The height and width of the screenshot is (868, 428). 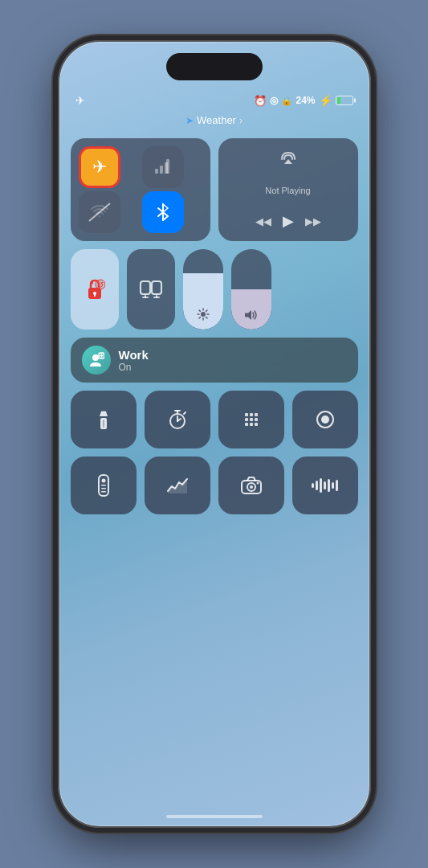 I want to click on flashlight-button, so click(x=104, y=420).